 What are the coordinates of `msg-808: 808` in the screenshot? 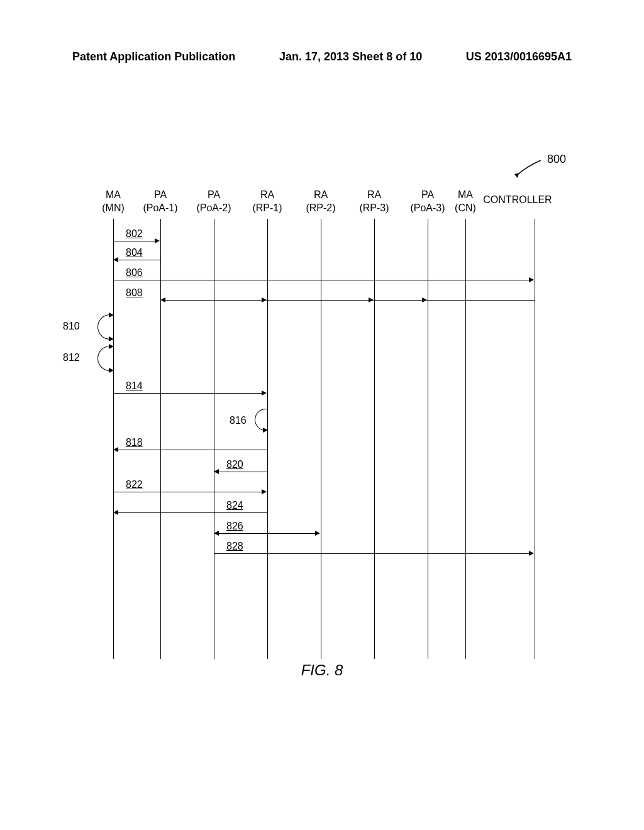 It's located at (135, 293).